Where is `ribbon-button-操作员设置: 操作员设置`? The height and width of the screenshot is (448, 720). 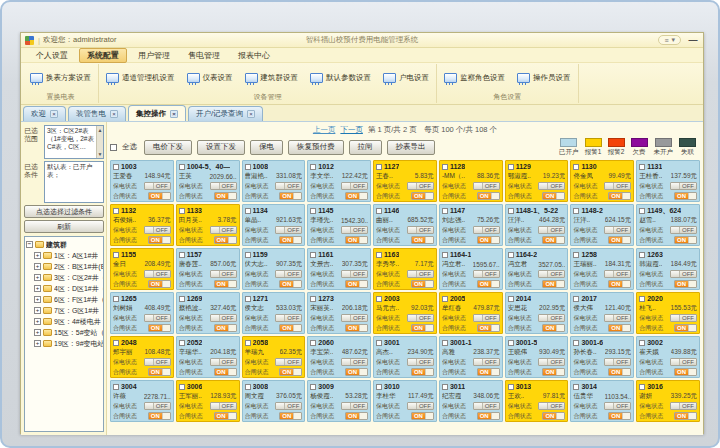 ribbon-button-操作员设置: 操作员设置 is located at coordinates (544, 78).